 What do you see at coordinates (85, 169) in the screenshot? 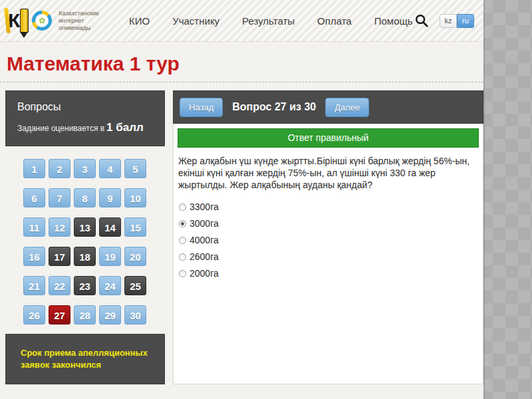
I see `question-number-button-3: 3` at bounding box center [85, 169].